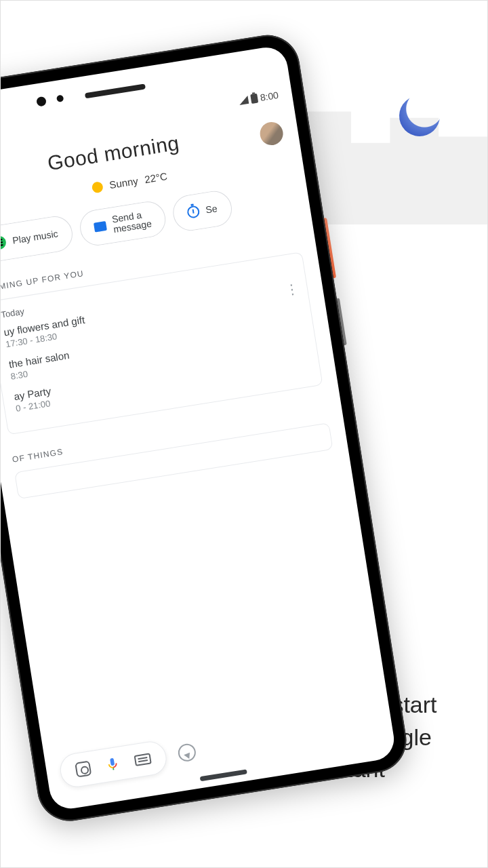 This screenshot has width=488, height=868. What do you see at coordinates (35, 237) in the screenshot?
I see `chip-label: Play music` at bounding box center [35, 237].